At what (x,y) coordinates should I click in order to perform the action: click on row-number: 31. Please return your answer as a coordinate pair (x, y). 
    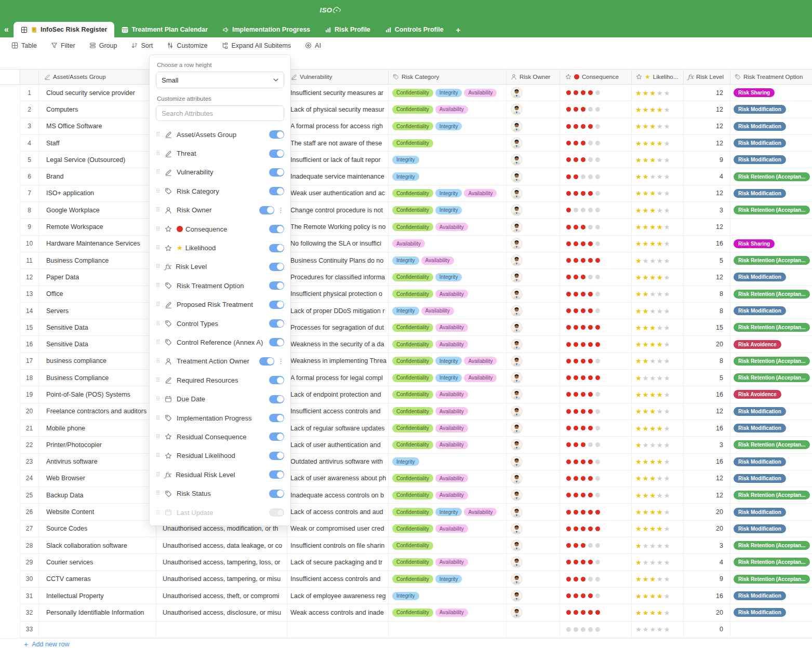
    Looking at the image, I should click on (29, 596).